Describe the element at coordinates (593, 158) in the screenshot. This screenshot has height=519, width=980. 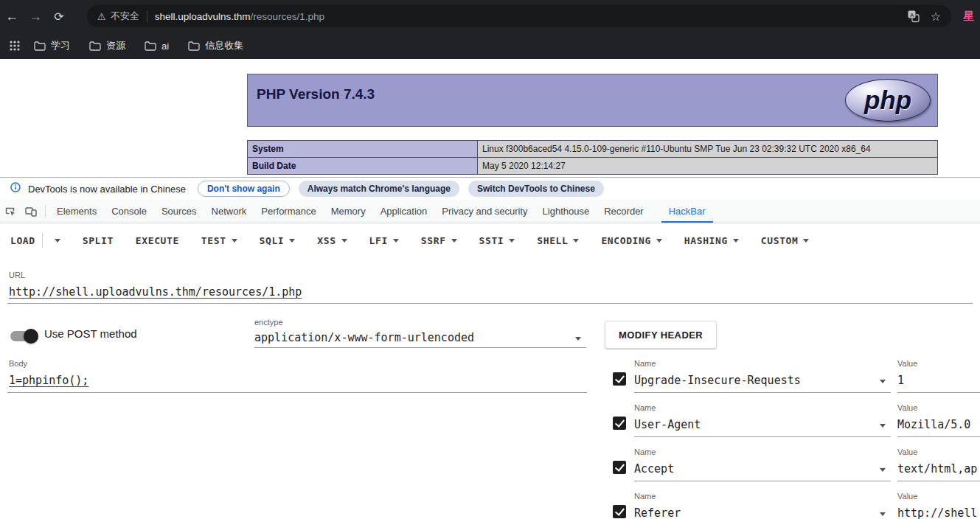
I see `phpinfo-table: System Linux f300b6aced54 4.15.0-109-gen…` at that location.